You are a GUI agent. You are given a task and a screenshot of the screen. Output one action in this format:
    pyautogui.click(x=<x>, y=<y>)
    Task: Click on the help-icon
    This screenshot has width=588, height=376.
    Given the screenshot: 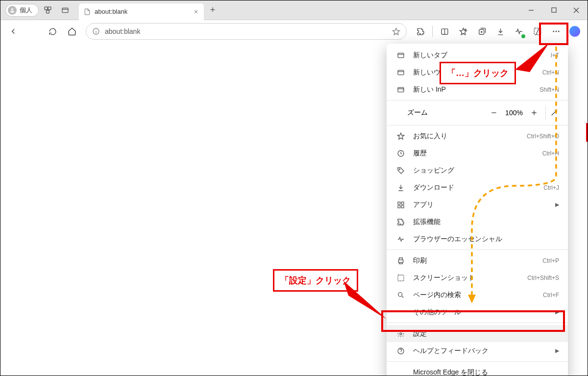 What is the action you would take?
    pyautogui.click(x=401, y=351)
    